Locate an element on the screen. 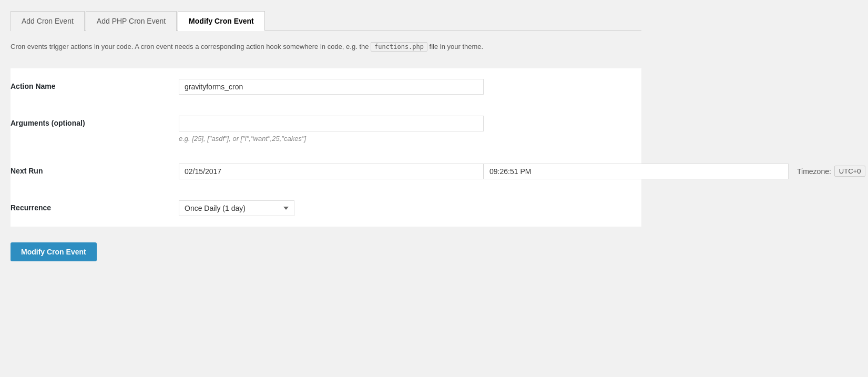  tab-add-cron-event: Add Cron Event is located at coordinates (47, 21).